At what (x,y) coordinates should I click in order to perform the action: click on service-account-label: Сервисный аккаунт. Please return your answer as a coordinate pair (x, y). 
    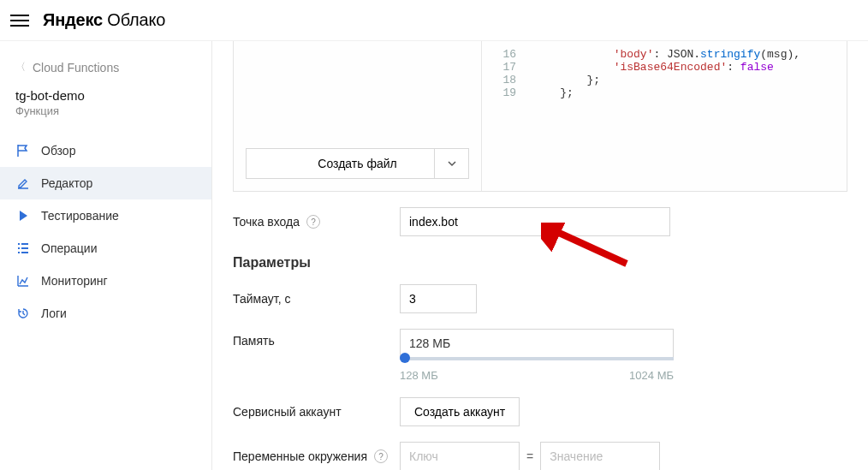
    Looking at the image, I should click on (317, 412).